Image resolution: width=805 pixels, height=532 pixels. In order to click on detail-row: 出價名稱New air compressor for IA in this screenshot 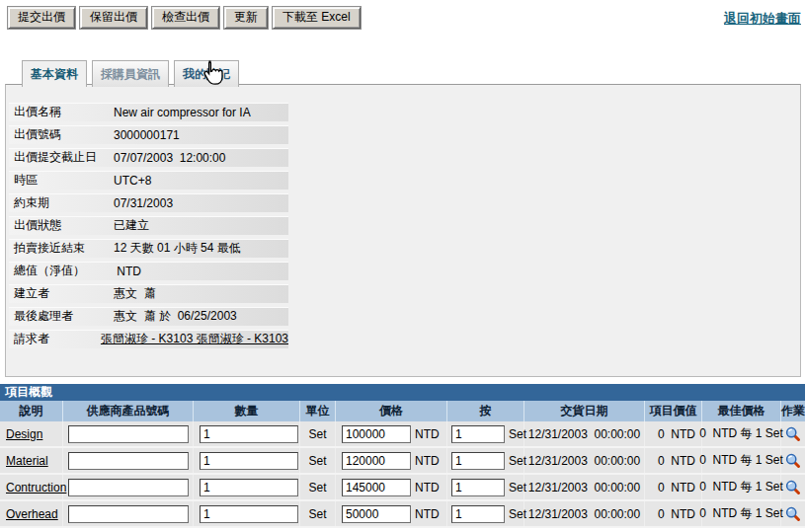, I will do `click(148, 113)`.